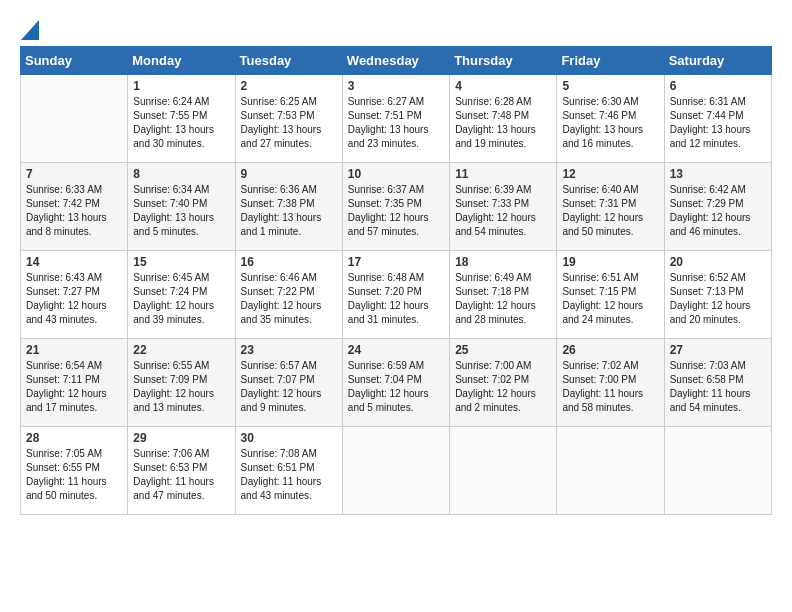 Image resolution: width=792 pixels, height=612 pixels. Describe the element at coordinates (74, 299) in the screenshot. I see `day-info: Sunrise: 6:43 AM Sunset: 7:27 PM Dayligh…` at that location.